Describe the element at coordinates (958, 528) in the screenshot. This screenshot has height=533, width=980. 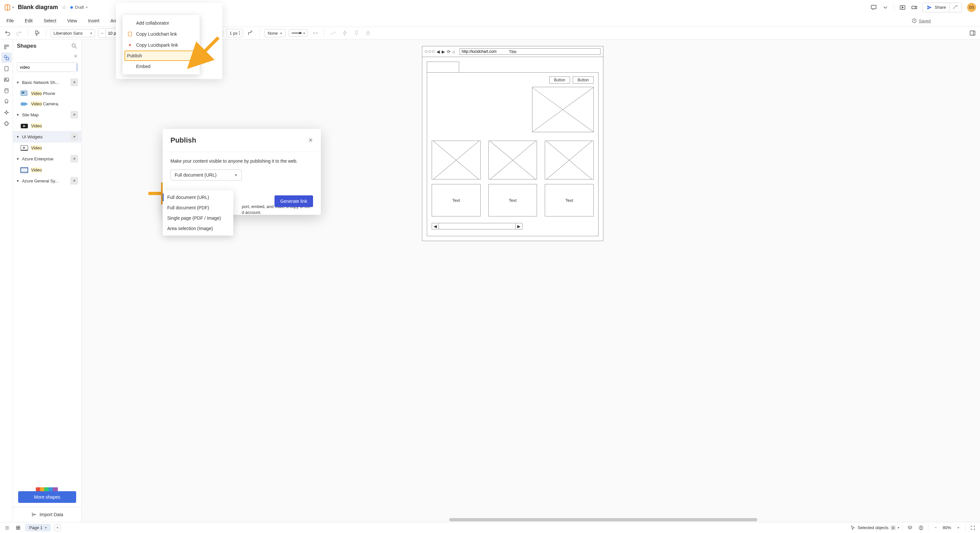
I see `zoom-in-button: +` at that location.